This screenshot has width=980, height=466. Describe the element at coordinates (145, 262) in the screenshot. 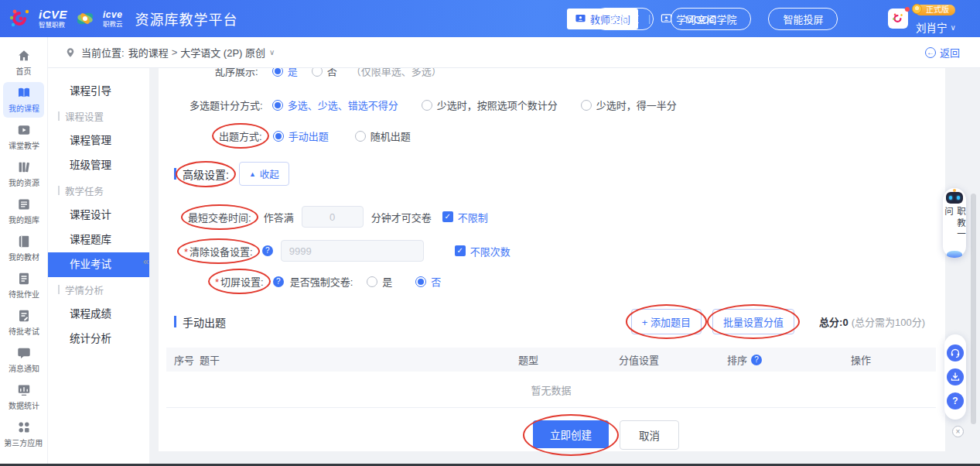

I see `sidebar-collapse-icon: «` at that location.